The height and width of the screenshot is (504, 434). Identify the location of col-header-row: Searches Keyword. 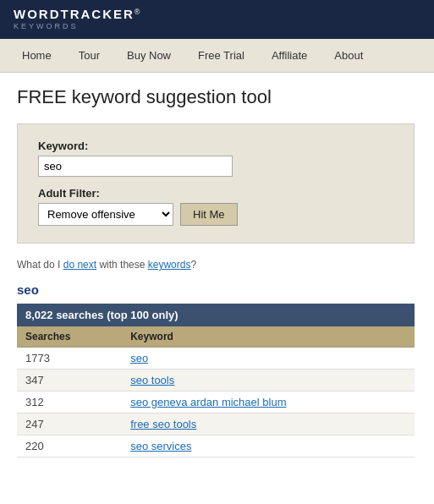
(216, 337).